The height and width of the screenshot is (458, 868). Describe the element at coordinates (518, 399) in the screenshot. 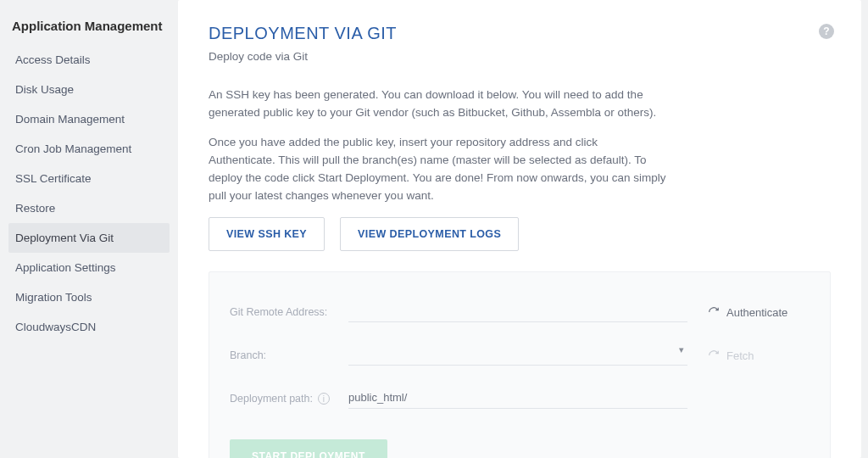

I see `deployment-path-input-wrap` at that location.